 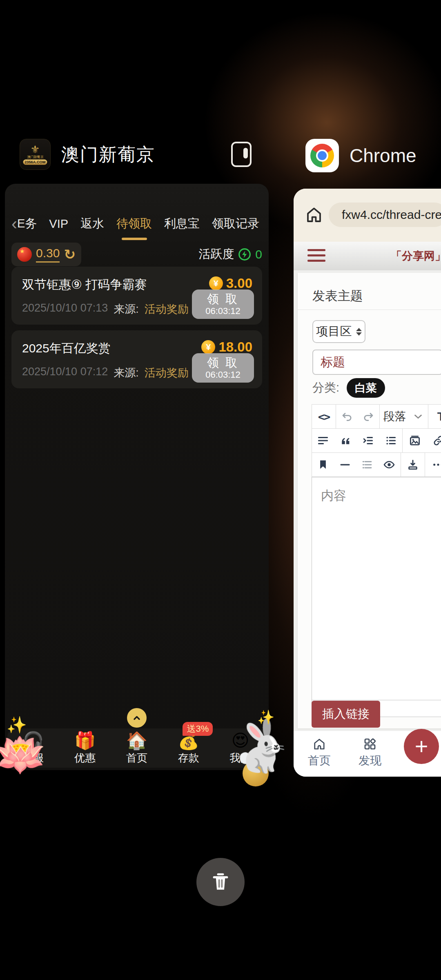 I want to click on reward-date: 2025/10/10 07:13, so click(x=65, y=309).